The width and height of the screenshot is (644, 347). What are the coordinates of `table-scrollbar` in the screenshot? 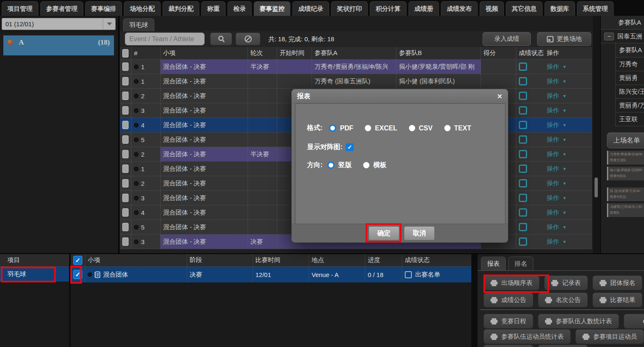 It's located at (597, 135).